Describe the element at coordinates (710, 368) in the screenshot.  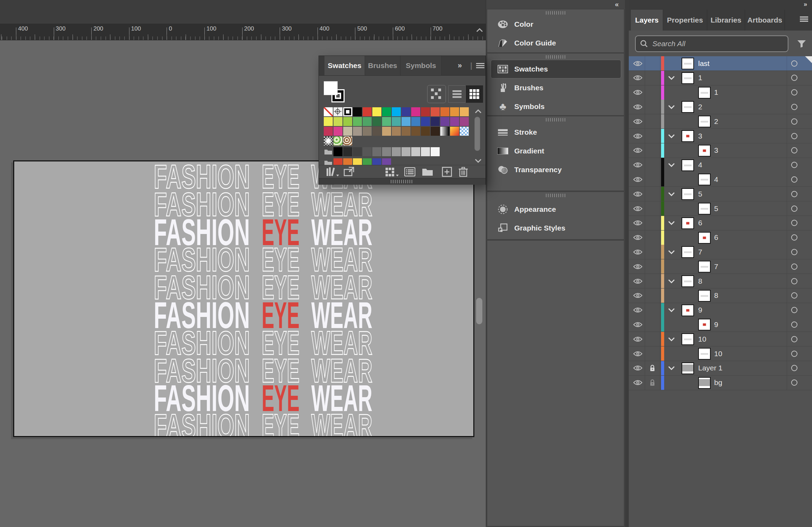
I see `layer-name: Layer 1` at that location.